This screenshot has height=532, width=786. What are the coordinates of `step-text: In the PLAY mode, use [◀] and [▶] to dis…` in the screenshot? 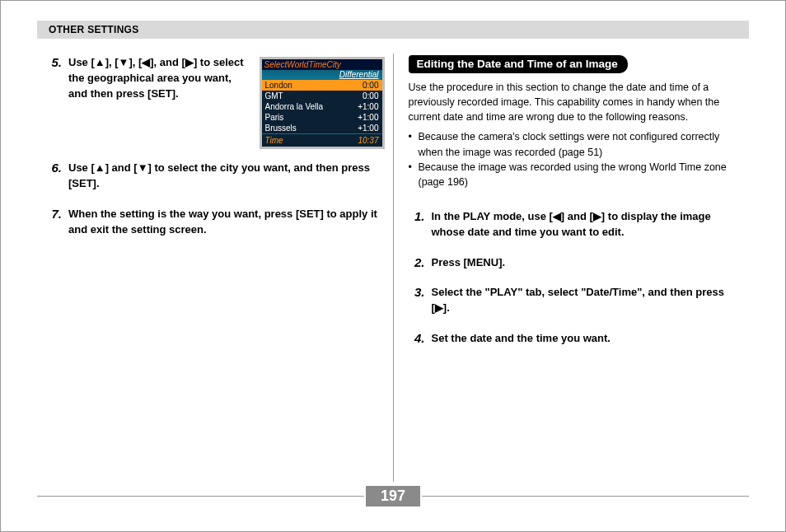 It's located at (588, 225).